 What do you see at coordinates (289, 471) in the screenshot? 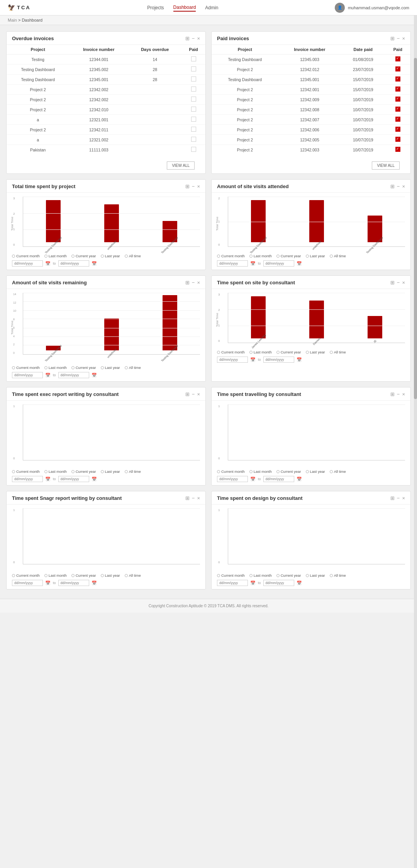
I see `filter-cy-6: Current year` at bounding box center [289, 471].